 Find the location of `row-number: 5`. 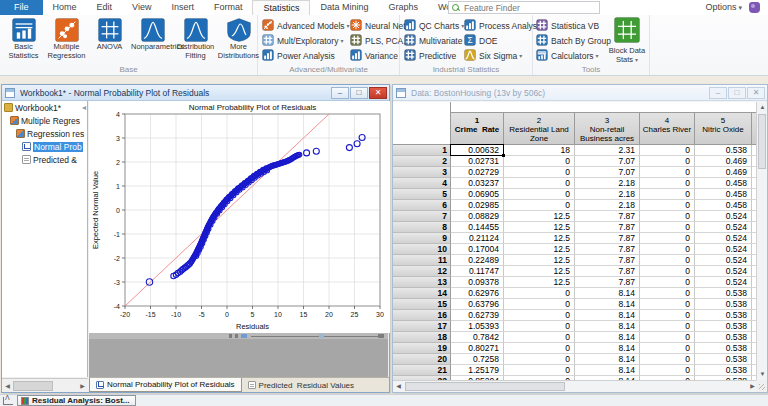

row-number: 5 is located at coordinates (422, 194).